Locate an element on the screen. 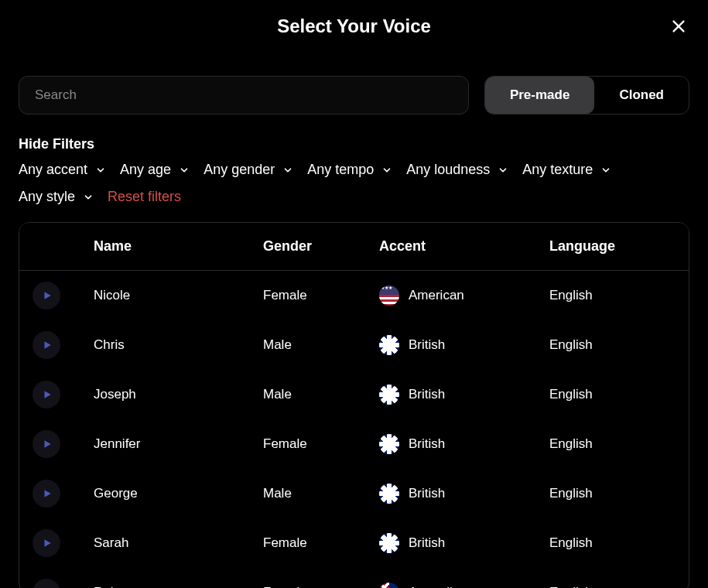 Image resolution: width=708 pixels, height=588 pixels. table-row: NicoleFemaleAmericanEnglish is located at coordinates (354, 296).